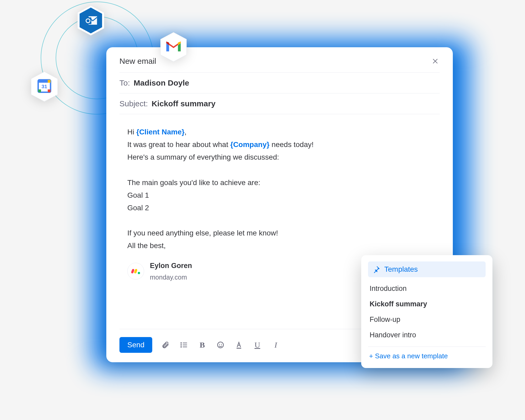 The height and width of the screenshot is (420, 525). What do you see at coordinates (171, 266) in the screenshot?
I see `signature-name: Eylon Goren` at bounding box center [171, 266].